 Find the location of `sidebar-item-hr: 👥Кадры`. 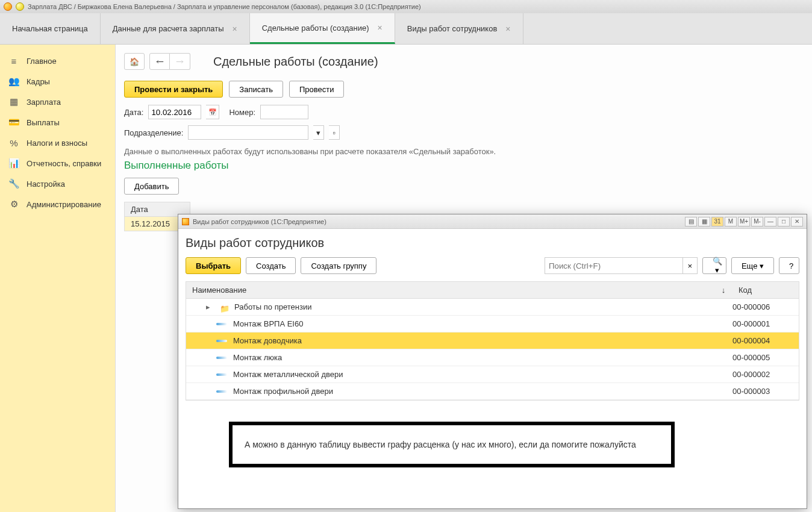

sidebar-item-hr: 👥Кадры is located at coordinates (58, 81).